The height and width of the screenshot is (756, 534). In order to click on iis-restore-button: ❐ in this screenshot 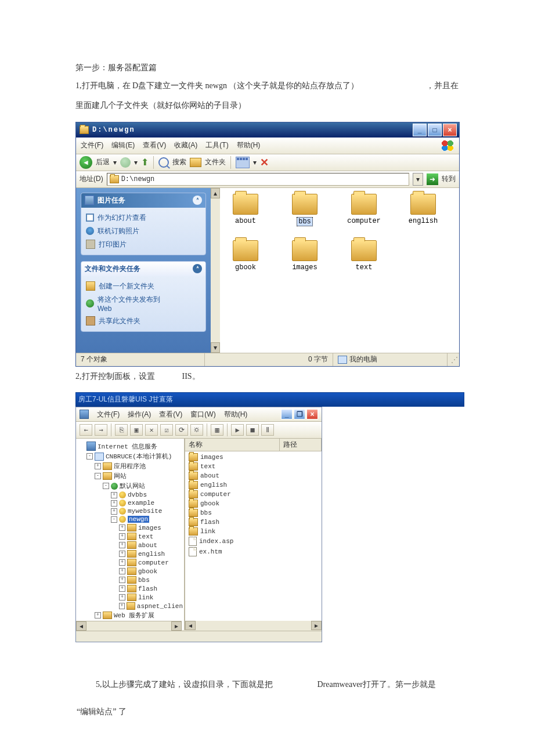, I will do `click(300, 414)`.